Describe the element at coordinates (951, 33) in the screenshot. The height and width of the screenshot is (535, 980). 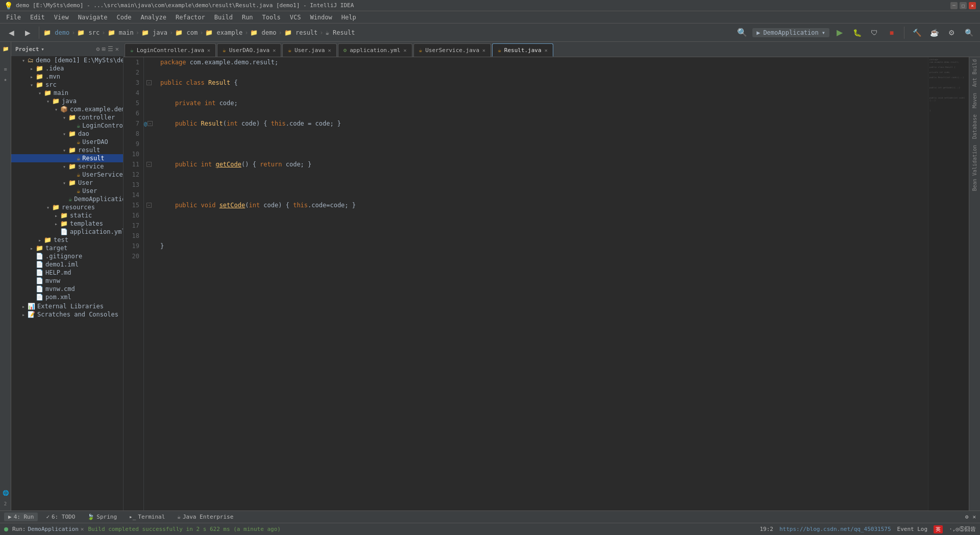
I see `settings-button: ⚙` at that location.